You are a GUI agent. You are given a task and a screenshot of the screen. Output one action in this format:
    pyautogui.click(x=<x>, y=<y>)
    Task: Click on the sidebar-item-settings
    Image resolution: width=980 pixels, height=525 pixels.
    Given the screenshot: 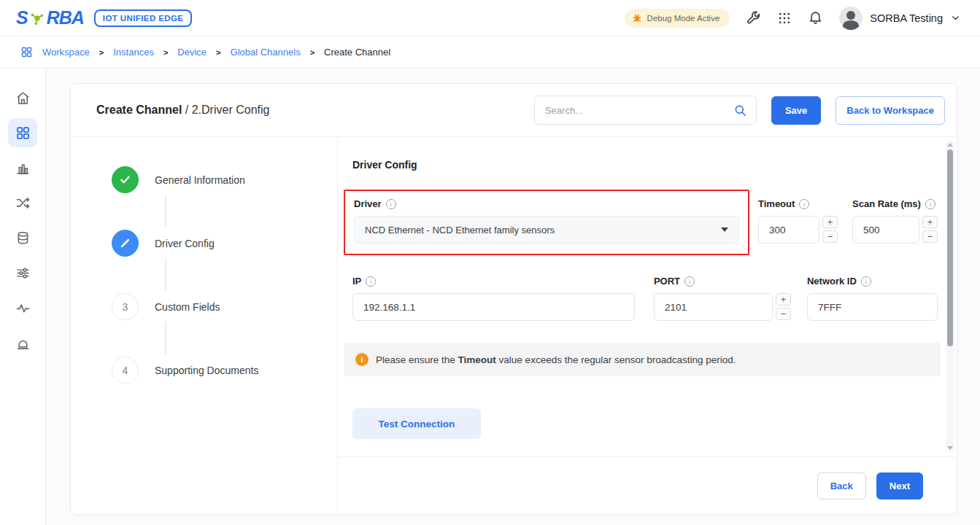 What is the action you would take?
    pyautogui.click(x=23, y=273)
    